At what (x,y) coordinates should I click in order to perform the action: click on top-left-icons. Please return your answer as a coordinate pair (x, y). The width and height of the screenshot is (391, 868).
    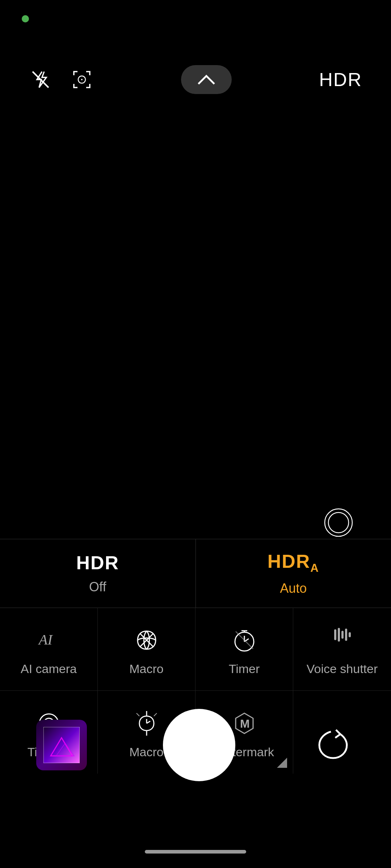
    Looking at the image, I should click on (61, 80).